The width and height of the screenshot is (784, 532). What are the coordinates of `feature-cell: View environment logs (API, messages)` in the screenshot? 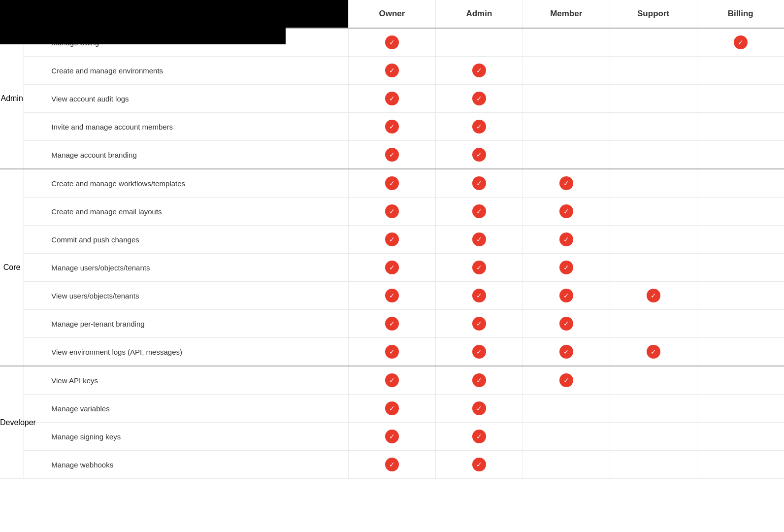 It's located at (186, 352).